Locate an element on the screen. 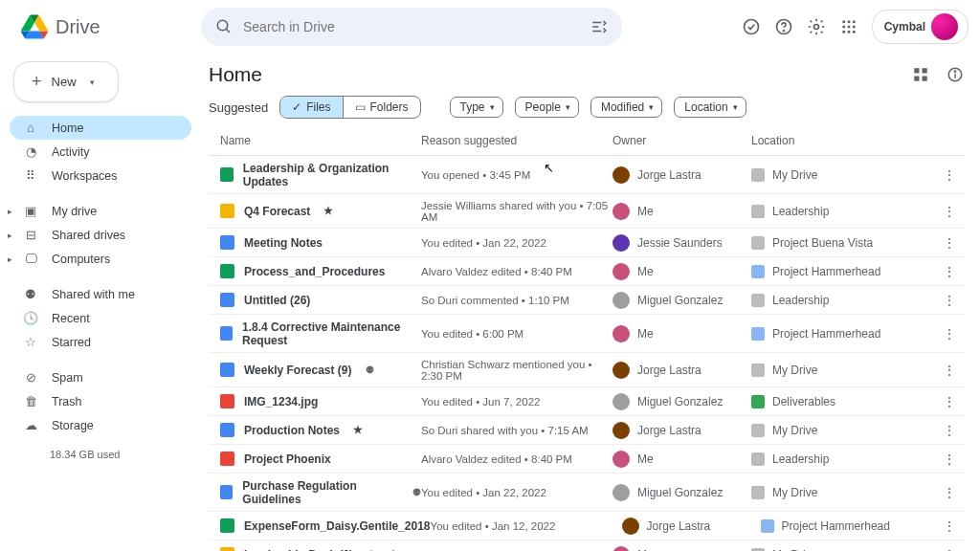 The image size is (980, 551). settings-icon is located at coordinates (816, 27).